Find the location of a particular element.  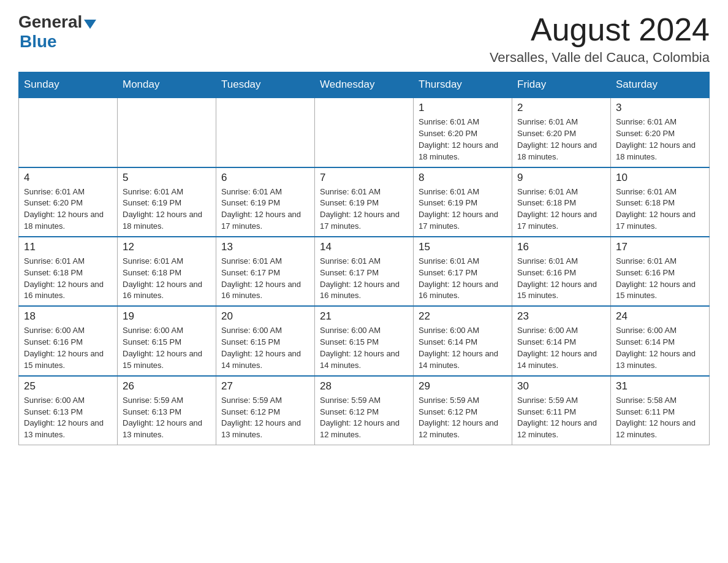

calendar-cell: 2Sunrise: 6:01 AM Sunset: 6:20 PM Daylig… is located at coordinates (561, 132).